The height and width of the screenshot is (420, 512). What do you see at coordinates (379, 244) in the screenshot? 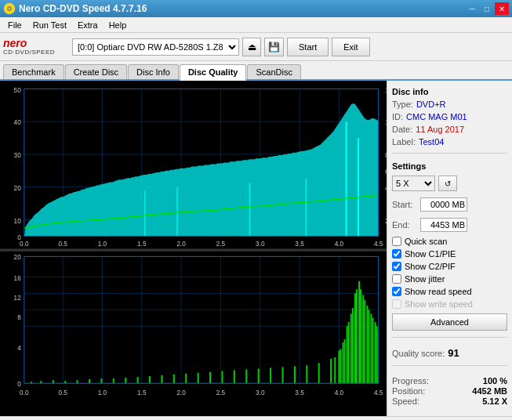
I see `svg-text: 4.5` at bounding box center [379, 244].